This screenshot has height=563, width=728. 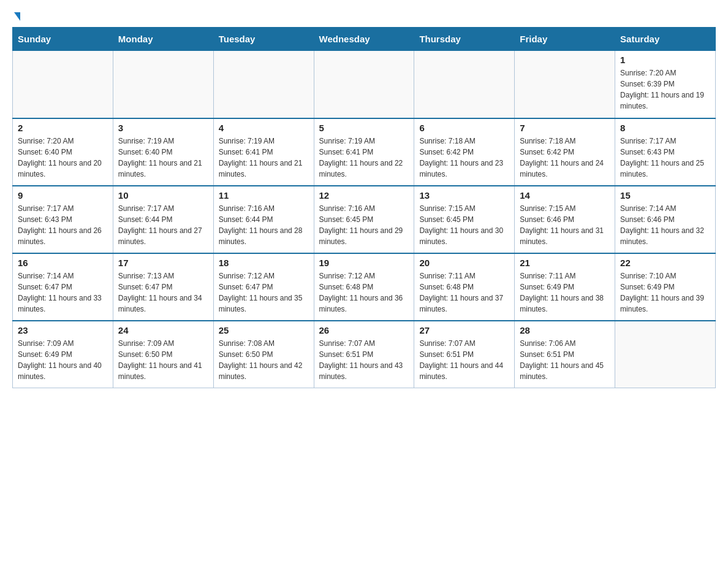 I want to click on calendar-day-cell: 10Sunrise: 7:17 AM Sunset: 6:44 PM Dayli…, so click(x=163, y=220).